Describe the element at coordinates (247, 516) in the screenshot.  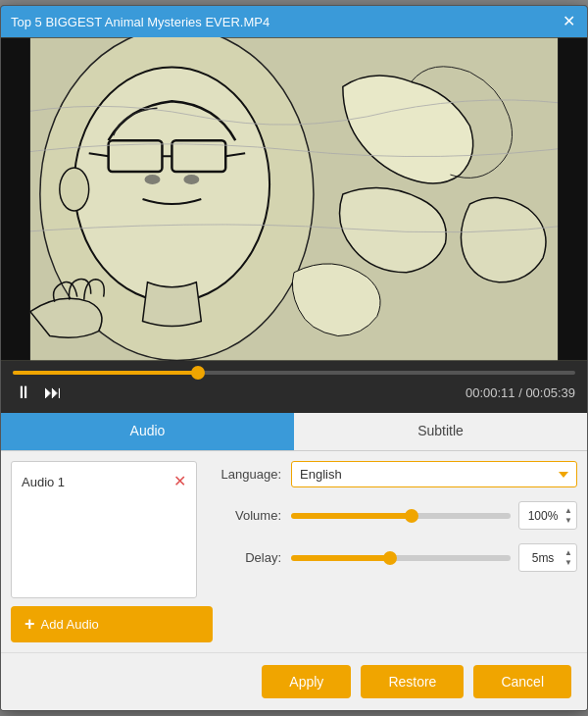
I see `volume-label: Volume:` at that location.